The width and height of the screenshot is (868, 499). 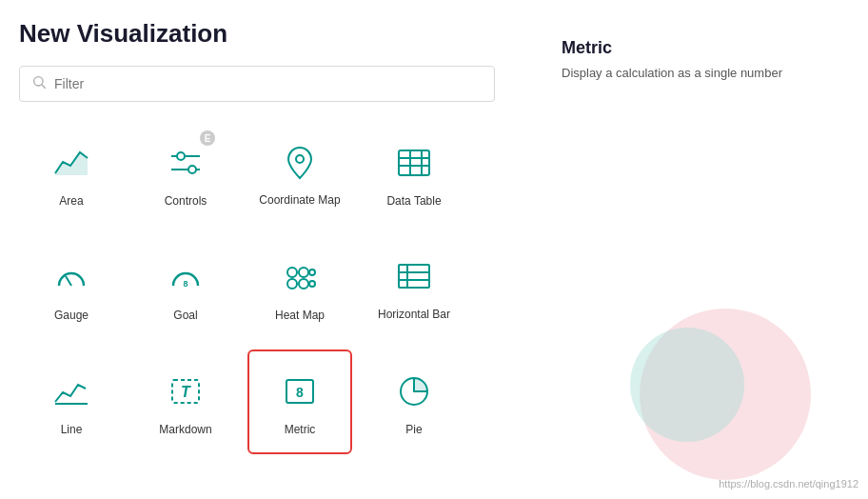 What do you see at coordinates (186, 288) in the screenshot?
I see `viz-item-goal: 8 Goal` at bounding box center [186, 288].